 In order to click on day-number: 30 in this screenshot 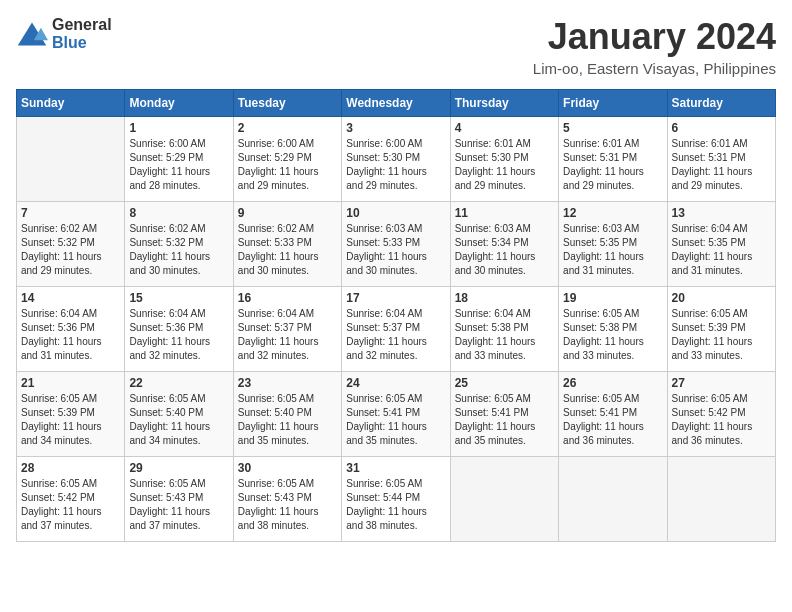, I will do `click(288, 468)`.